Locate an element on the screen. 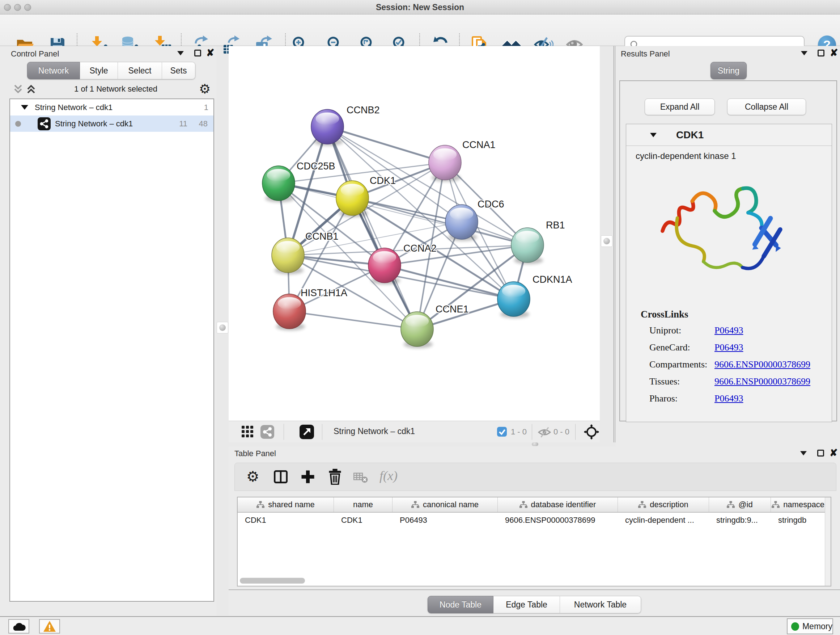 The width and height of the screenshot is (840, 635). results-panel-close-icon: ✘ is located at coordinates (834, 53).